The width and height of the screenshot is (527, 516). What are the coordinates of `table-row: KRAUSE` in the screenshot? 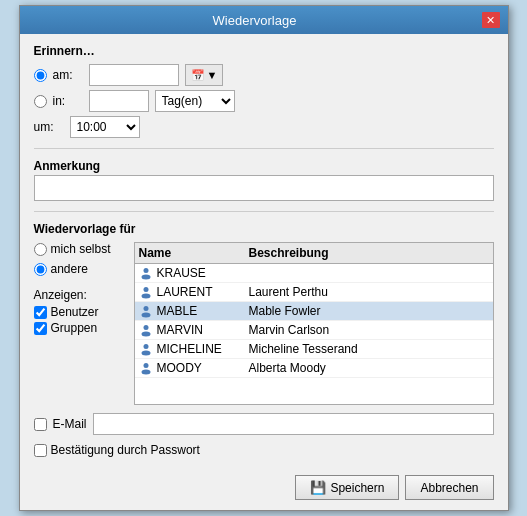 It's located at (314, 274).